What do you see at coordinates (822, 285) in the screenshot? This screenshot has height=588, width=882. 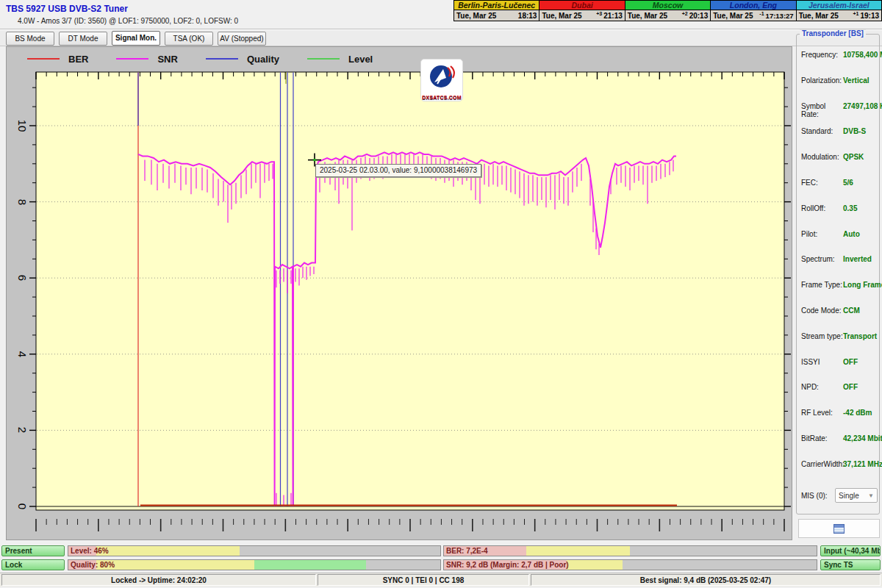 I see `field-label: Frame Type:` at bounding box center [822, 285].